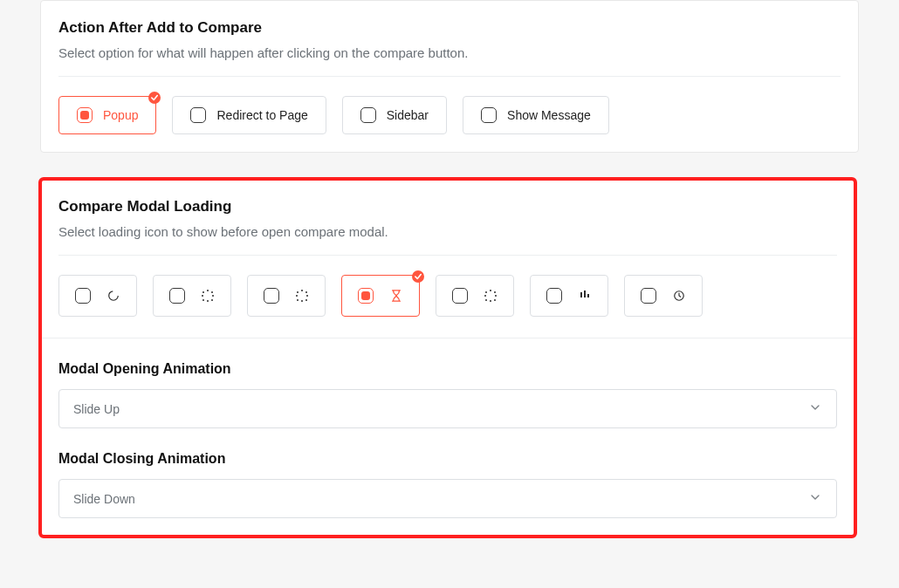 The image size is (899, 588). What do you see at coordinates (569, 296) in the screenshot?
I see `loading-option-bars` at bounding box center [569, 296].